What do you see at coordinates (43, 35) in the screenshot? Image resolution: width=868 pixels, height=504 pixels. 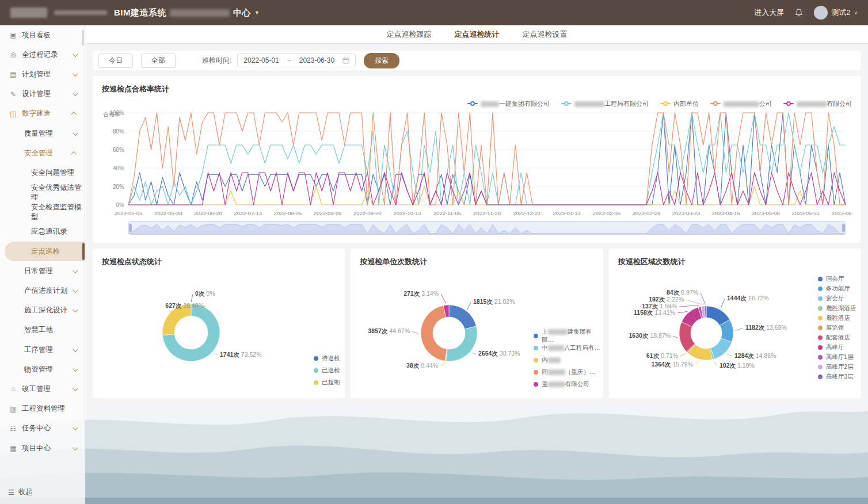 I see `sidebar-item-项目看板: ▣项目看板` at bounding box center [43, 35].